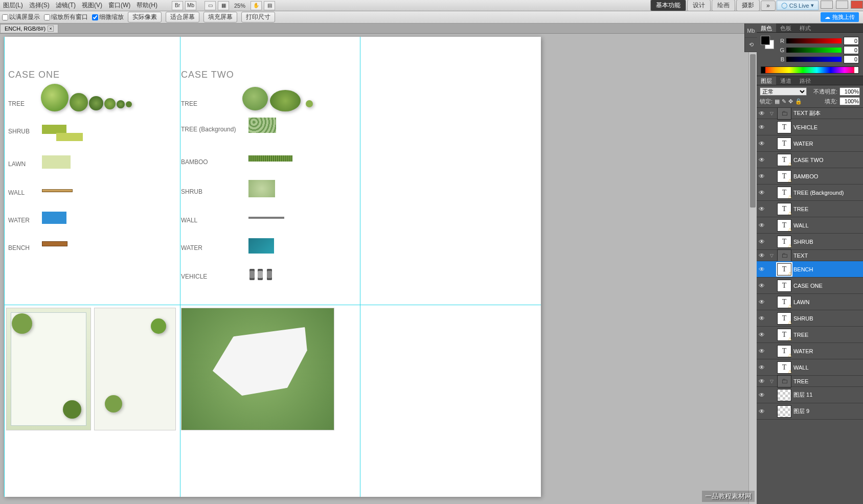  I want to click on color-spectrum, so click(810, 70).